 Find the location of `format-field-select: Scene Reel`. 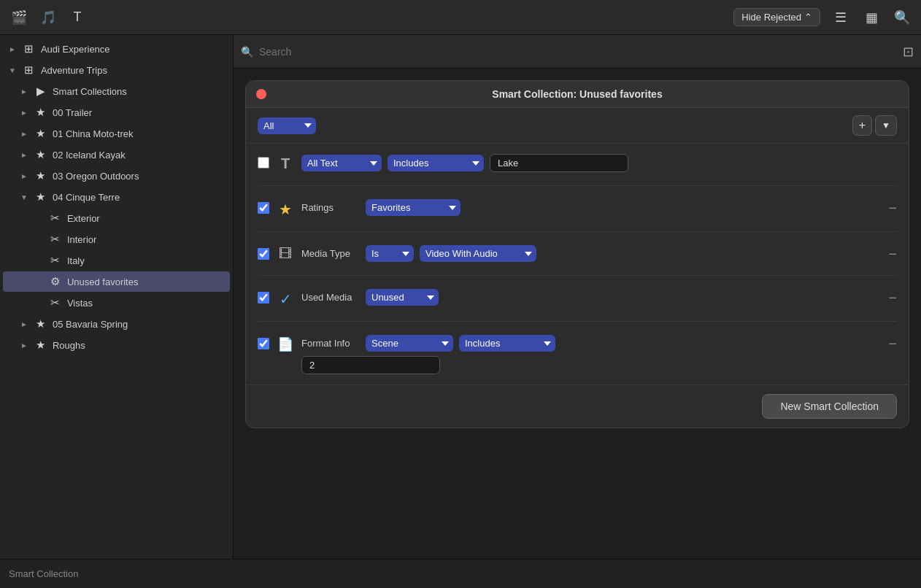

format-field-select: Scene Reel is located at coordinates (409, 343).